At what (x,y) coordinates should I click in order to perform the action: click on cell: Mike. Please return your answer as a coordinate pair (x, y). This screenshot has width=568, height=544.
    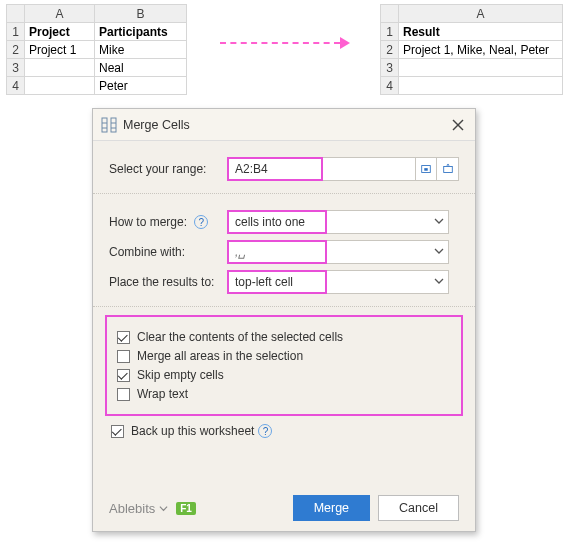
    Looking at the image, I should click on (141, 50).